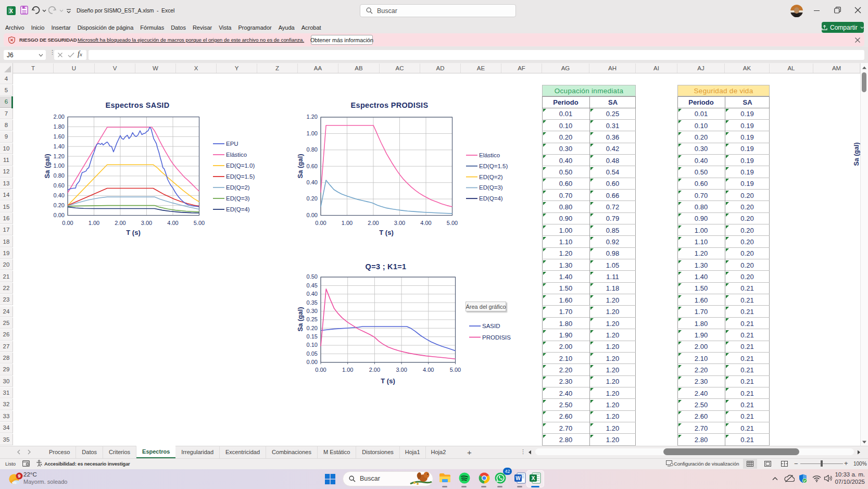 The image size is (868, 489). What do you see at coordinates (59, 127) in the screenshot?
I see `svg-text: 1.80` at bounding box center [59, 127].